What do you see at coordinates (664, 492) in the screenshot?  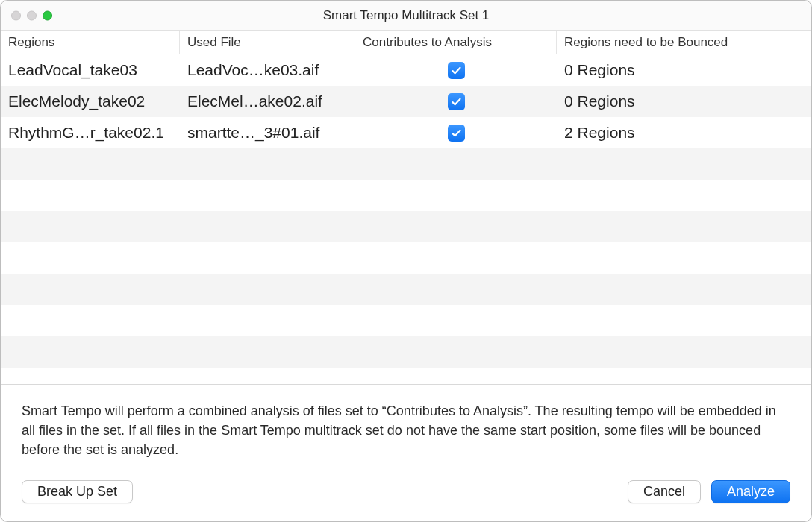 I see `cancel-button: Cancel` at bounding box center [664, 492].